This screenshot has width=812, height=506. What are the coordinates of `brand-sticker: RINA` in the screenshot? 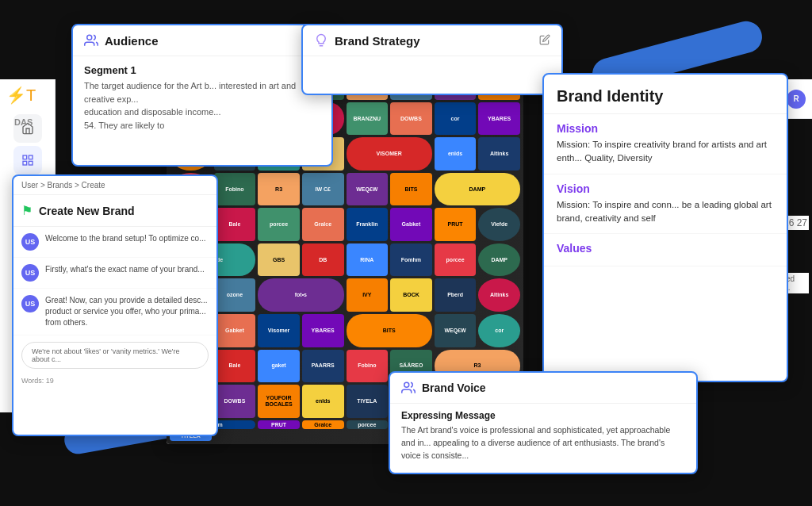 It's located at (368, 260).